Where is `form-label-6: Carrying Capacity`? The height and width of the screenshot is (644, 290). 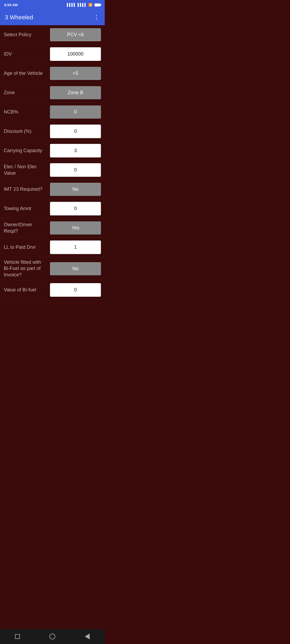
form-label-6: Carrying Capacity is located at coordinates (27, 151).